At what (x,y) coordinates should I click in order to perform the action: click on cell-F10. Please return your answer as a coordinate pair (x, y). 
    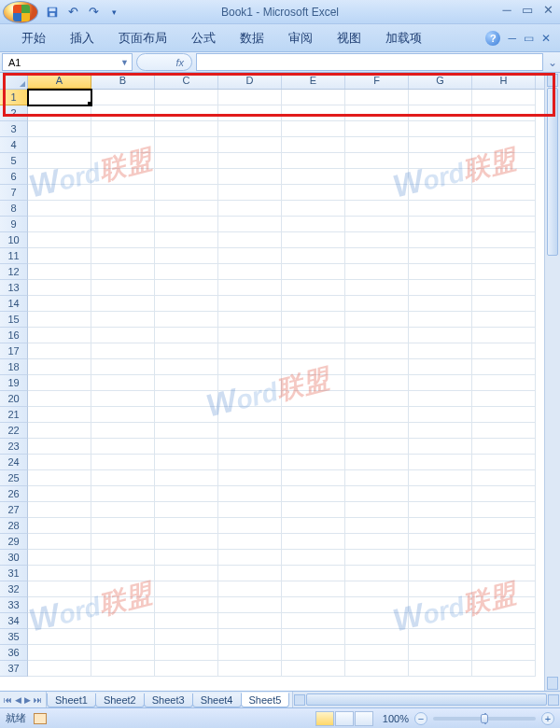
    Looking at the image, I should click on (377, 241).